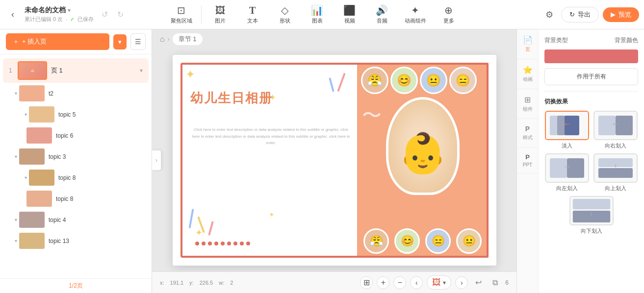 The image size is (644, 293). I want to click on prev-page-button: ‹, so click(416, 283).